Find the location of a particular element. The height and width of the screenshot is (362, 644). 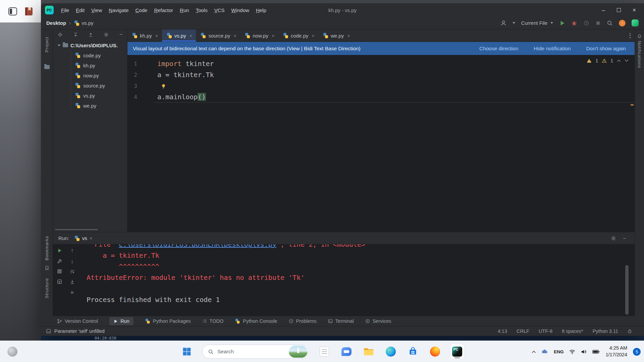

menu-help: Help is located at coordinates (261, 10).